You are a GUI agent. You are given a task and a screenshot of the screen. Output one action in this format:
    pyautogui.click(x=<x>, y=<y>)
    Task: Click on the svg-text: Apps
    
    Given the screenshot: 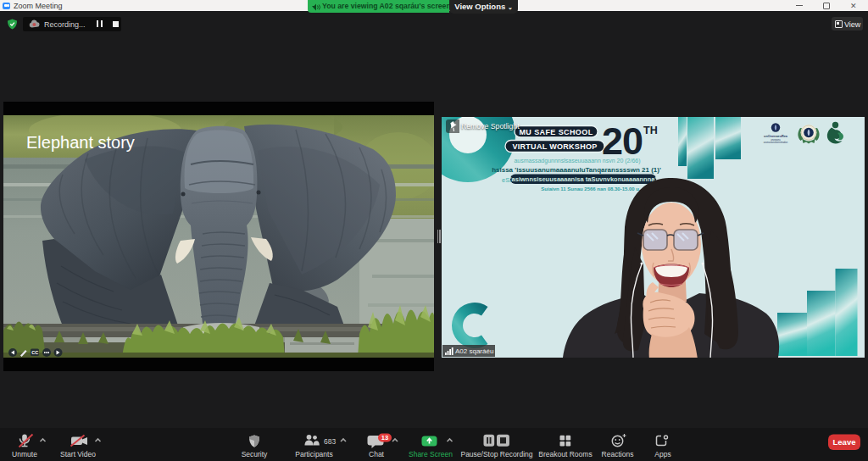 What is the action you would take?
    pyautogui.click(x=663, y=454)
    